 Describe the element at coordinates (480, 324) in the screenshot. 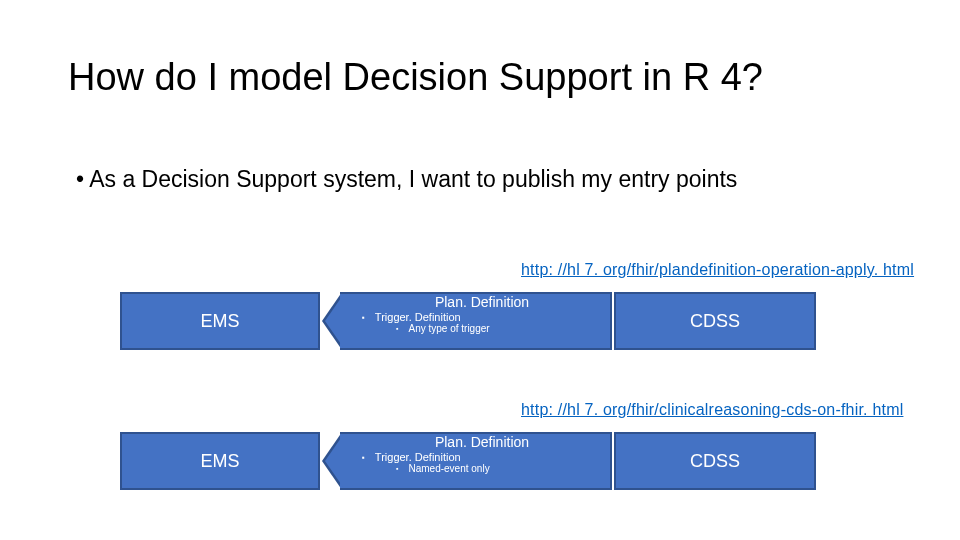

I see `diagram-row-1: EMS Plan. Definition Trigger. Definition…` at that location.